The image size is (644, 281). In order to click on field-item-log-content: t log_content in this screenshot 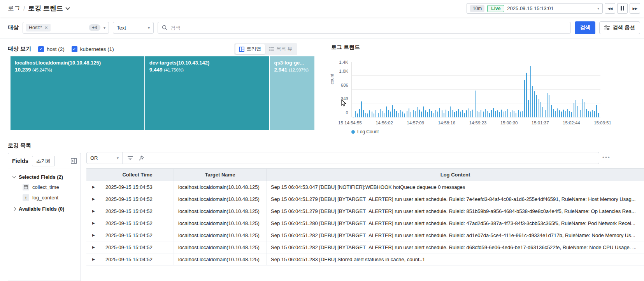, I will do `click(44, 196)`.